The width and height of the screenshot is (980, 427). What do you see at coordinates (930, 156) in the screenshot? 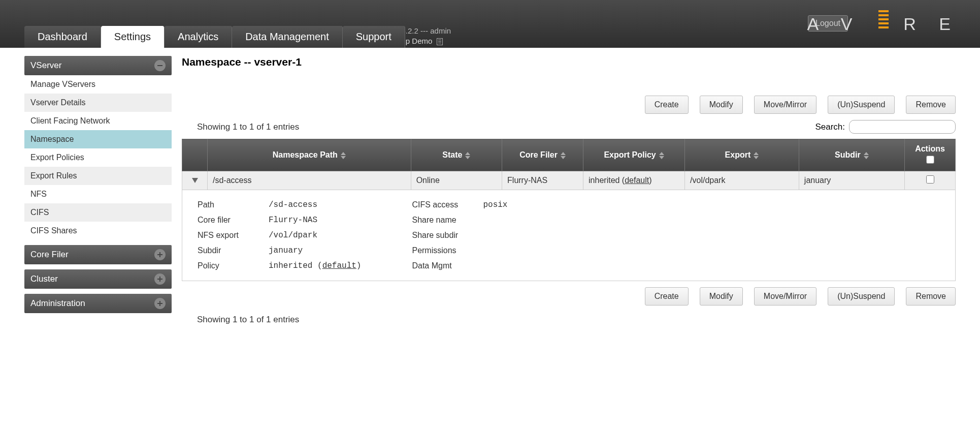
I see `col-actions: Actions` at bounding box center [930, 156].